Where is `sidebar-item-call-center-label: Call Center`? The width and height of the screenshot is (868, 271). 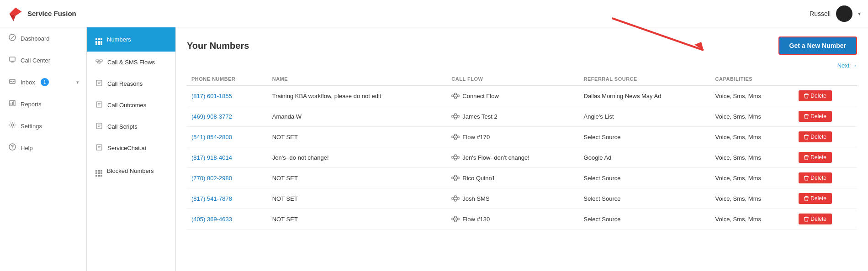
sidebar-item-call-center-label: Call Center is located at coordinates (36, 60).